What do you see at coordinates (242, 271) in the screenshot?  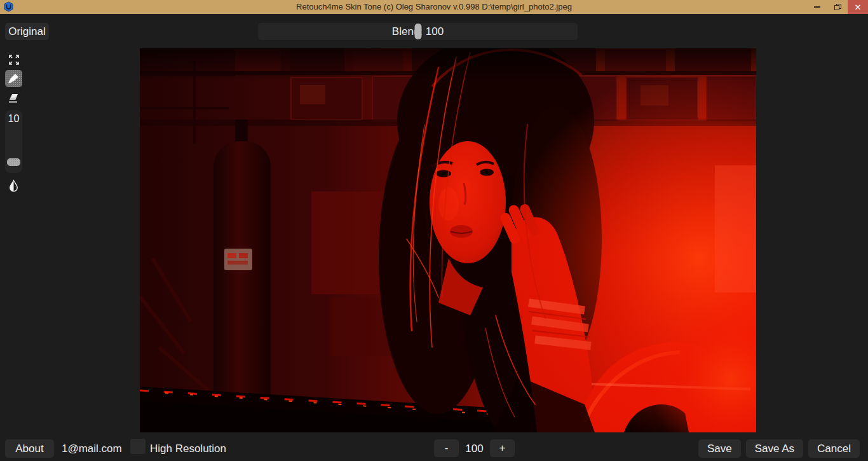 I see `punching-bag` at bounding box center [242, 271].